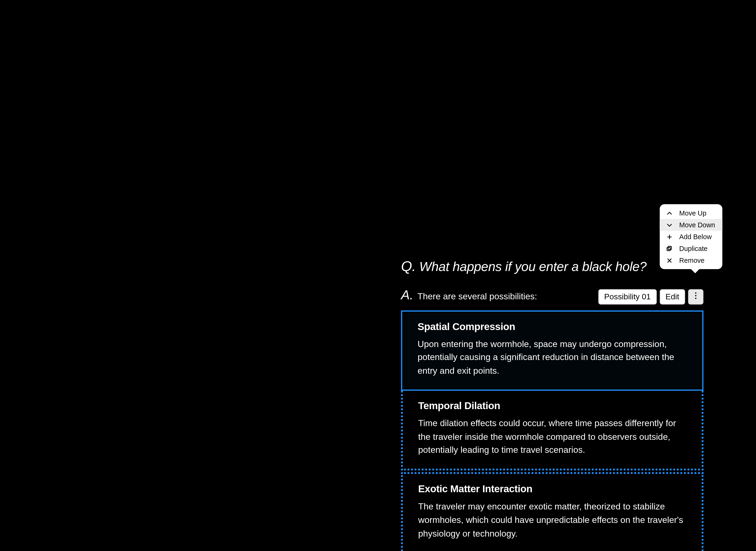 This screenshot has height=551, width=756. Describe the element at coordinates (691, 213) in the screenshot. I see `menu-item-move-up: Move Up` at that location.